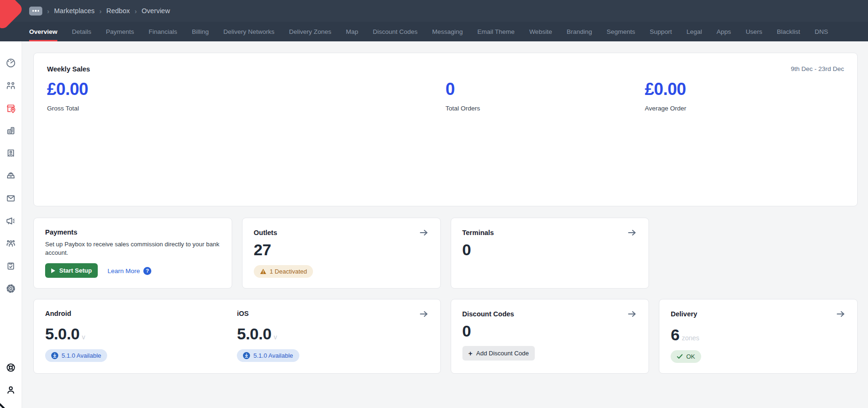 The width and height of the screenshot is (868, 408). What do you see at coordinates (471, 353) in the screenshot?
I see `plus-icon: +` at bounding box center [471, 353].